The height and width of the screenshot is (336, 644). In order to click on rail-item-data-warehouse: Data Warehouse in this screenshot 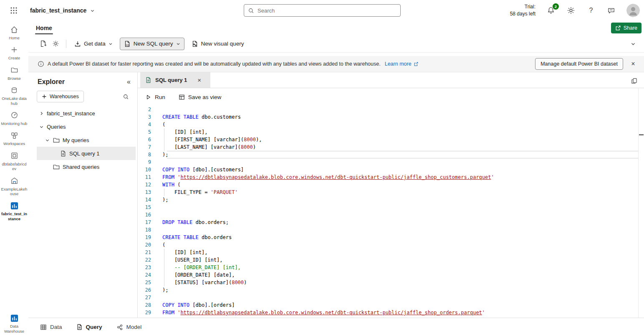, I will do `click(14, 323)`.